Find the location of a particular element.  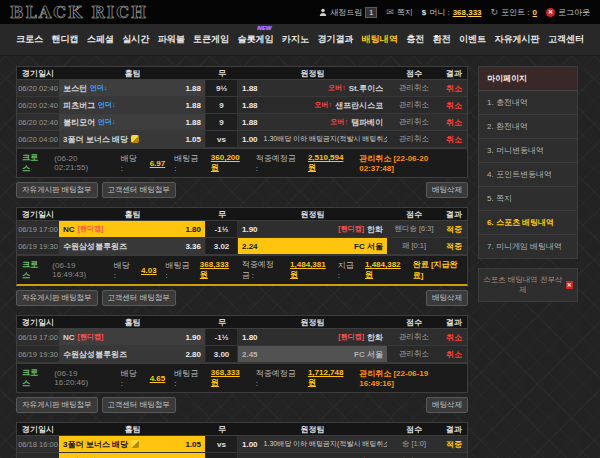

away-team-cell: 1.88오버↑탬파베이 is located at coordinates (312, 122).